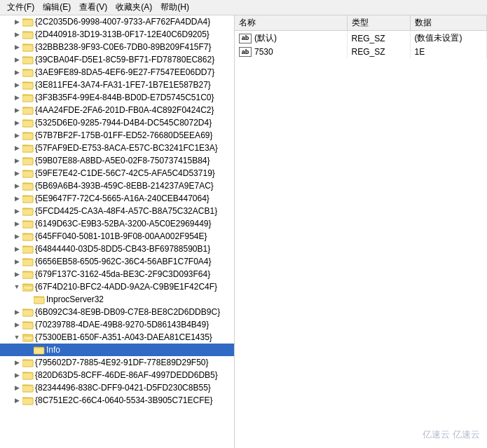 The image size is (487, 448). I want to click on tree-item-item26: ▶ {795602D7-7885-4E92-91DF-778E89D29F50}, so click(117, 362).